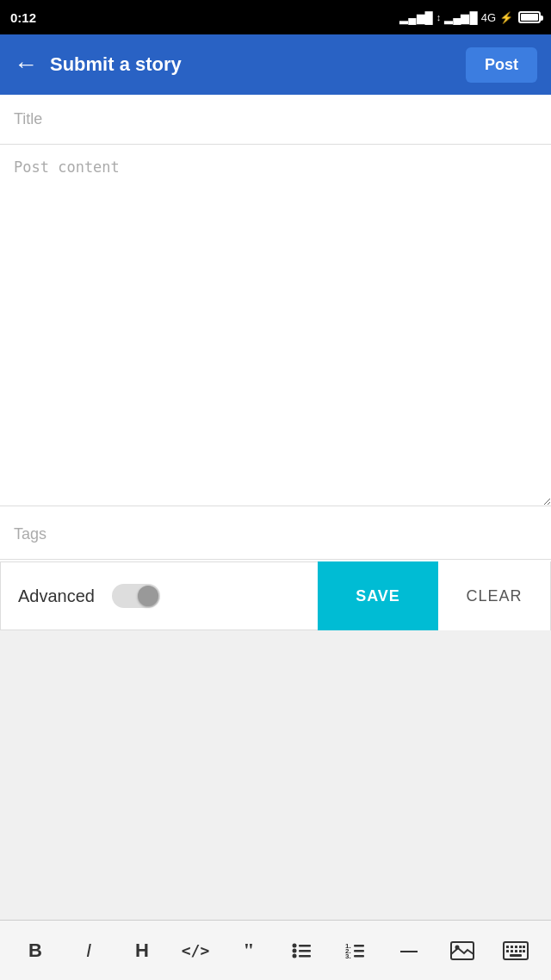  What do you see at coordinates (276, 65) in the screenshot?
I see `header: ← Submit a story Post` at bounding box center [276, 65].